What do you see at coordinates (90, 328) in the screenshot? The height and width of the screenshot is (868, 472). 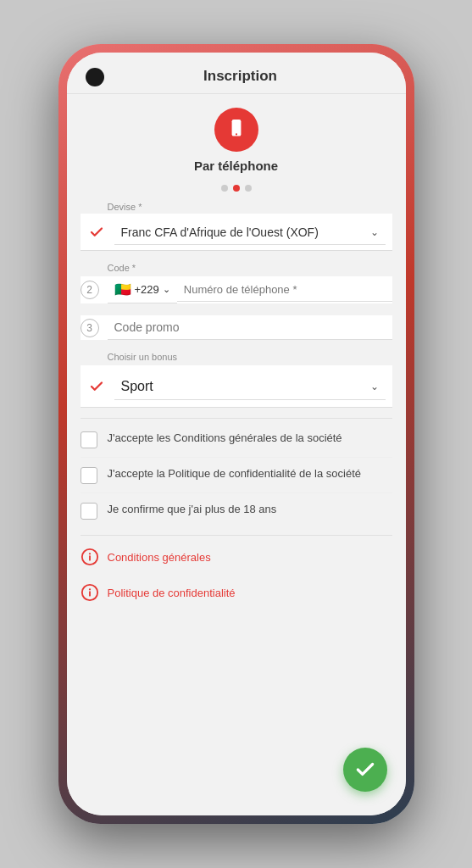 I see `step-3-number: 3` at bounding box center [90, 328].